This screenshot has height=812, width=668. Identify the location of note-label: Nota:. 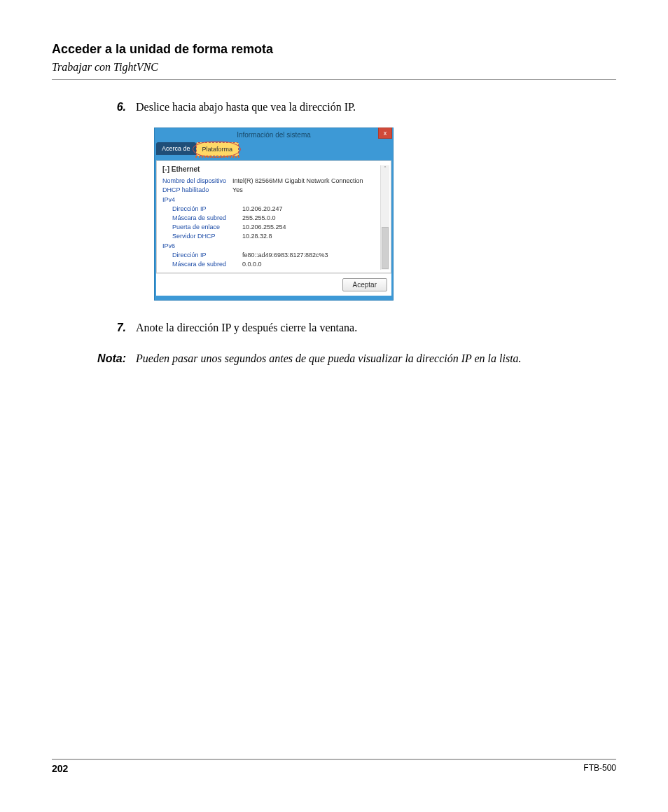
(94, 359).